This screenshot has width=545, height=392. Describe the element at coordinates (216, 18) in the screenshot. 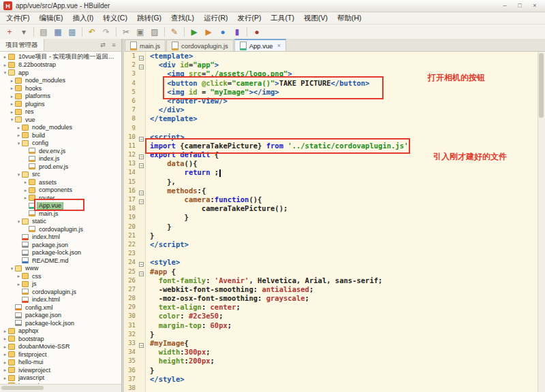

I see `menu-item: 运行(R)` at that location.